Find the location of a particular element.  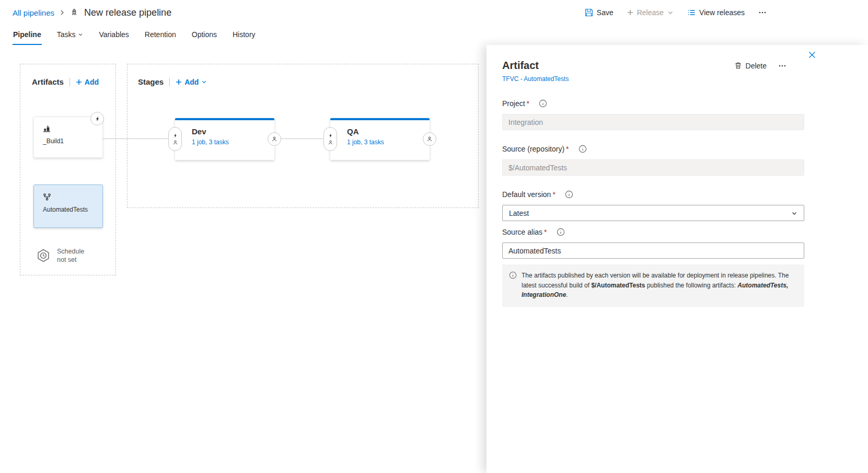

page-title: New release pipeline is located at coordinates (128, 13).